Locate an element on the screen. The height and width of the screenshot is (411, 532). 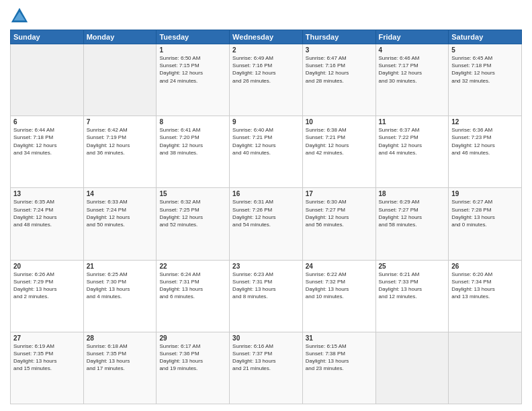
calendar-cell: 13Sunrise: 6:35 AM Sunset: 7:24 PM Dayli… is located at coordinates (47, 224).